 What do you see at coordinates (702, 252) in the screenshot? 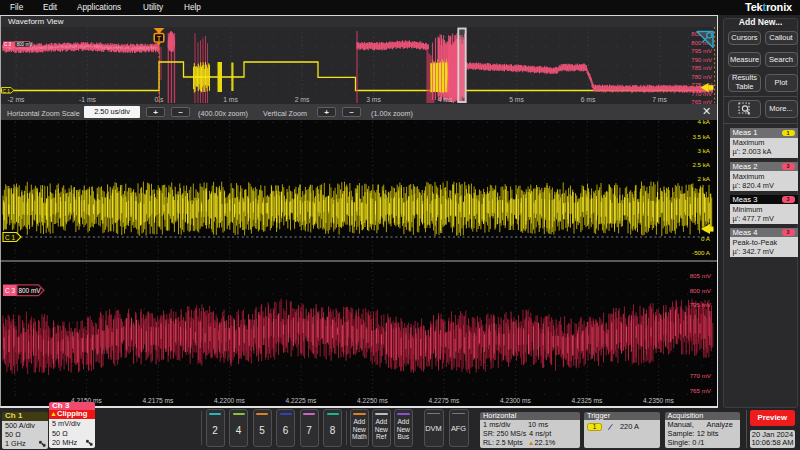
I see `svg-text: -500 A` at bounding box center [702, 252].